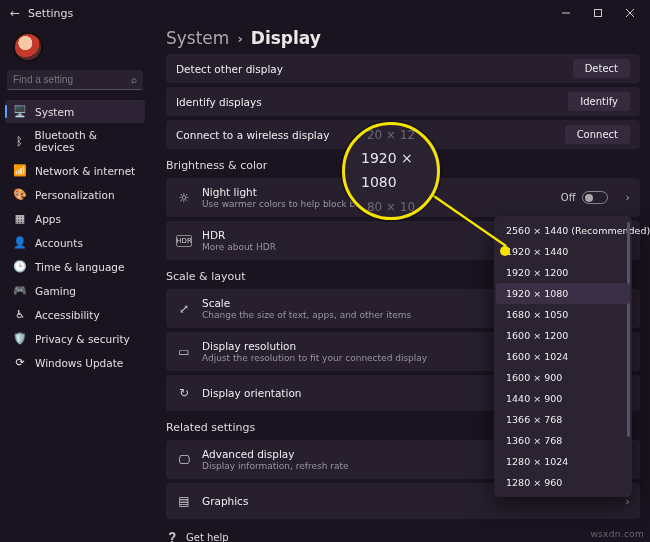 The image size is (650, 542). What do you see at coordinates (184, 460) in the screenshot?
I see `monitor-icon: 🖵` at bounding box center [184, 460].